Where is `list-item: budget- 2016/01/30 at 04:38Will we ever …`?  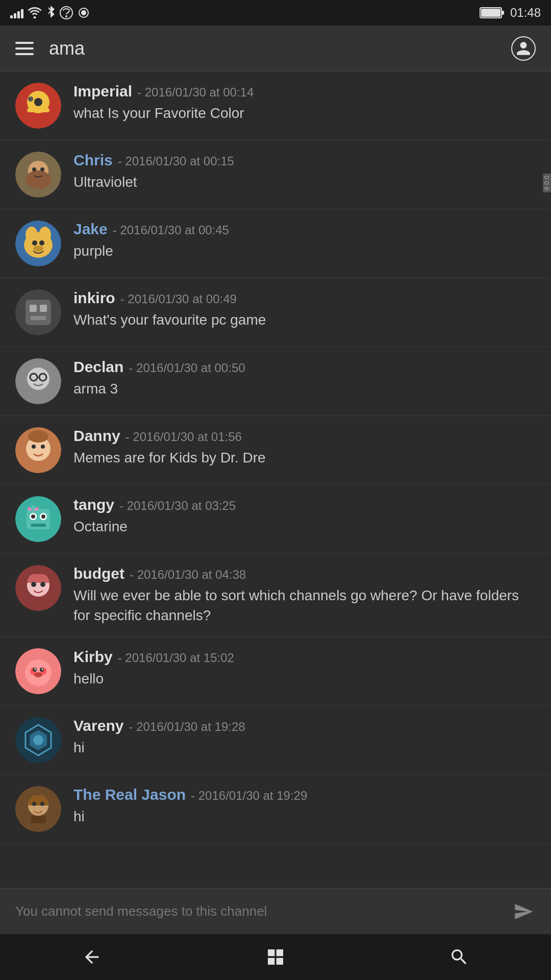
list-item: budget- 2016/01/30 at 04:38Will we ever … is located at coordinates (276, 595).